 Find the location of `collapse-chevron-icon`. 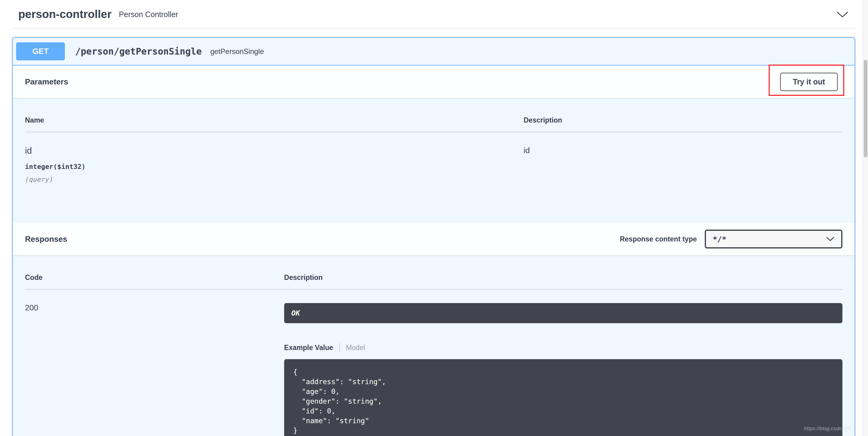

collapse-chevron-icon is located at coordinates (842, 14).